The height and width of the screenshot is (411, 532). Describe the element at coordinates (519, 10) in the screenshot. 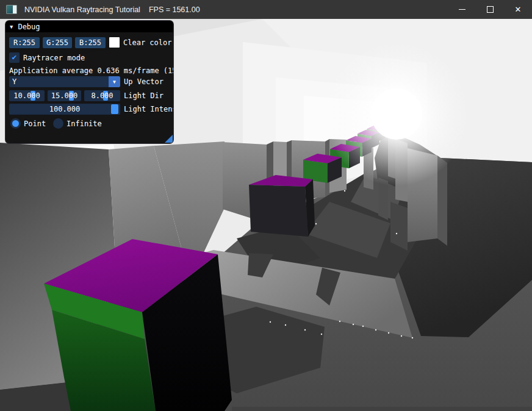

I see `close-icon: ✕` at that location.